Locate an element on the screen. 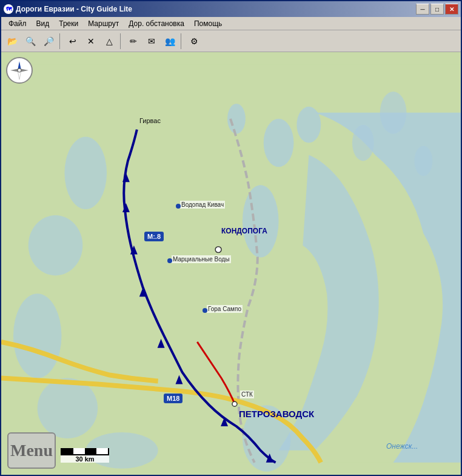 The image size is (462, 476). compass is located at coordinates (19, 70).